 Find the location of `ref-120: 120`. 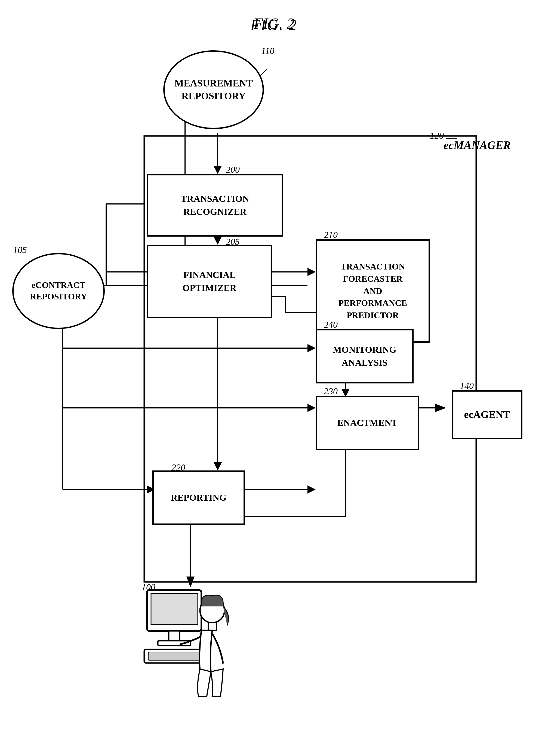

ref-120: 120 is located at coordinates (437, 136).